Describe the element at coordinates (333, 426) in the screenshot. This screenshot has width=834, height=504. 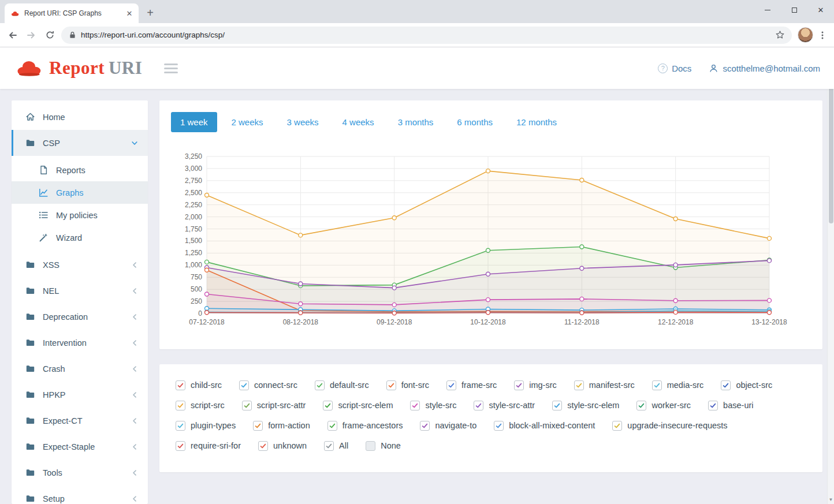
I see `checkbox-frame-ancestors` at that location.